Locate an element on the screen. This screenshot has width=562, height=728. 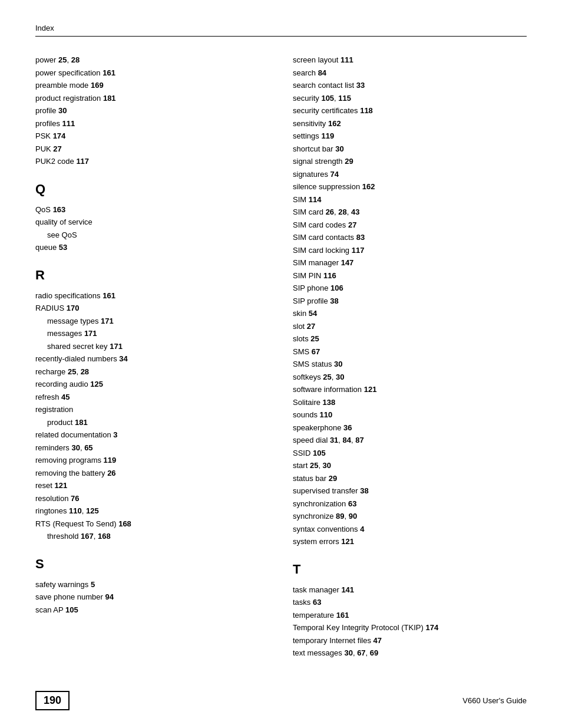
page-ref: 84 is located at coordinates (322, 73).